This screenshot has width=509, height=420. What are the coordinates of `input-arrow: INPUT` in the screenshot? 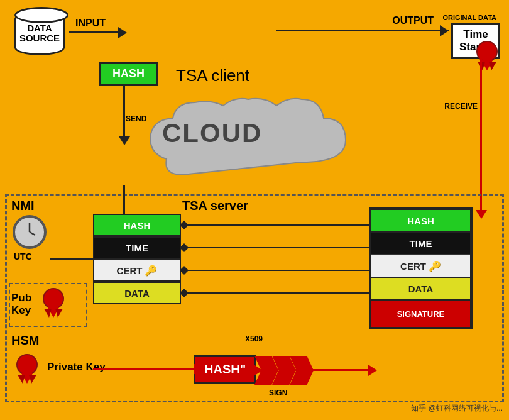 It's located at (94, 33).